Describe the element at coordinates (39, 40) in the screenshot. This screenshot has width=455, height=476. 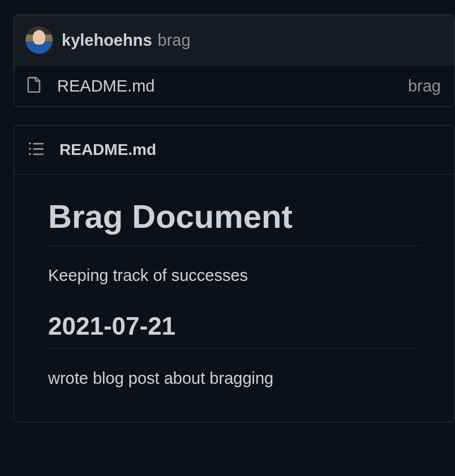
I see `avatar` at that location.